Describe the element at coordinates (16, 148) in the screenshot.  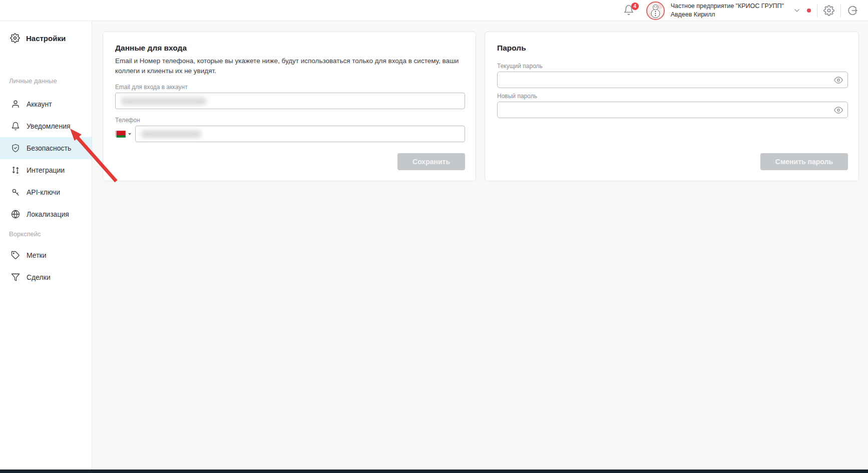
I see `shield-check-icon` at that location.